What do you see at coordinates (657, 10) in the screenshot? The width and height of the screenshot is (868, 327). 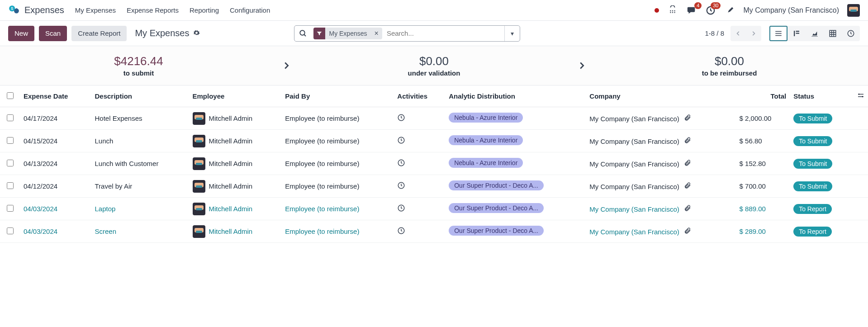 I see `recording-indicator-icon` at bounding box center [657, 10].